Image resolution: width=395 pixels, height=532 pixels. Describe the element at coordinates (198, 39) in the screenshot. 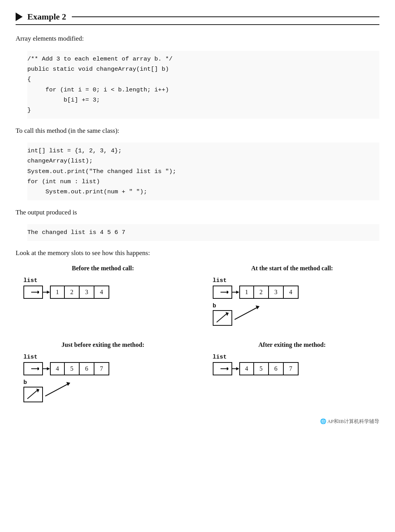

I see `section-intro: Array elements modified:` at that location.